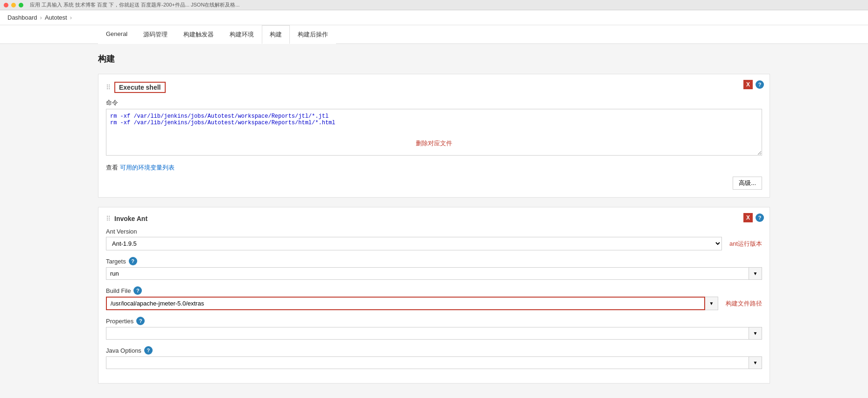  What do you see at coordinates (748, 183) in the screenshot?
I see `advanced-button: 高级...` at bounding box center [748, 183].